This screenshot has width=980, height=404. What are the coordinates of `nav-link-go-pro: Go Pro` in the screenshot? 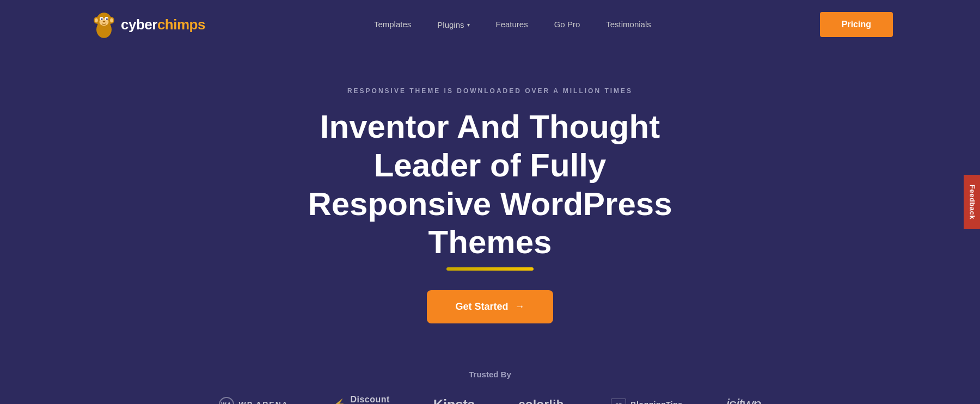 It's located at (567, 24).